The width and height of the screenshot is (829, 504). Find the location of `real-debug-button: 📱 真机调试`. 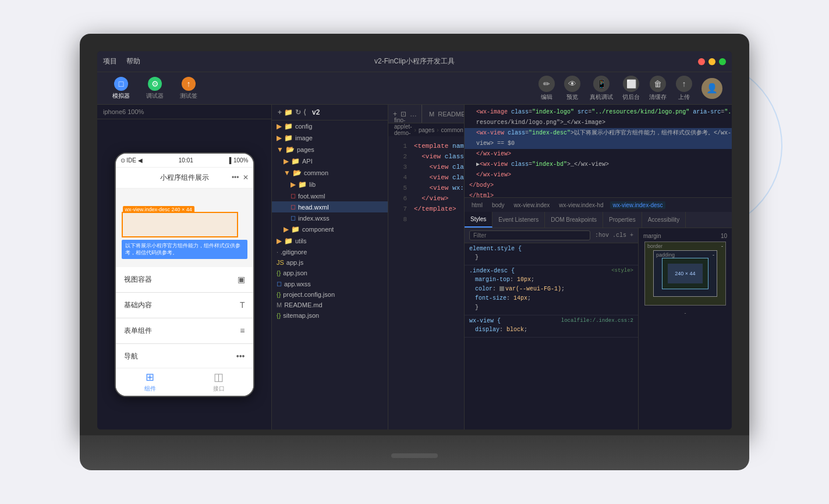

real-debug-button: 📱 真机调试 is located at coordinates (601, 88).